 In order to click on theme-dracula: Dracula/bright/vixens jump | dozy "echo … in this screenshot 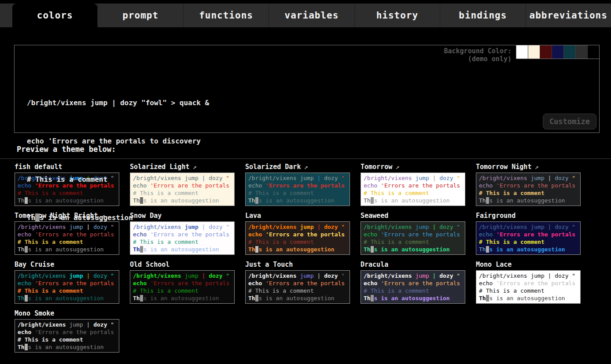, I will do `click(413, 282)`.